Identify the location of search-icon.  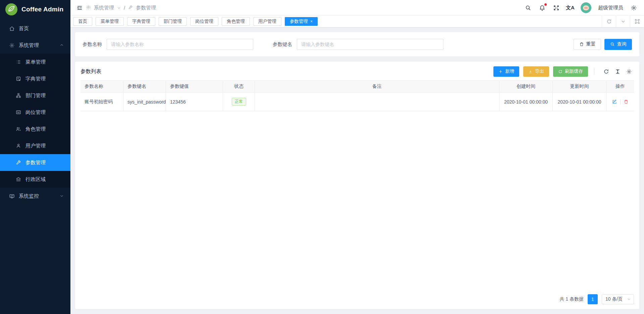
(528, 8).